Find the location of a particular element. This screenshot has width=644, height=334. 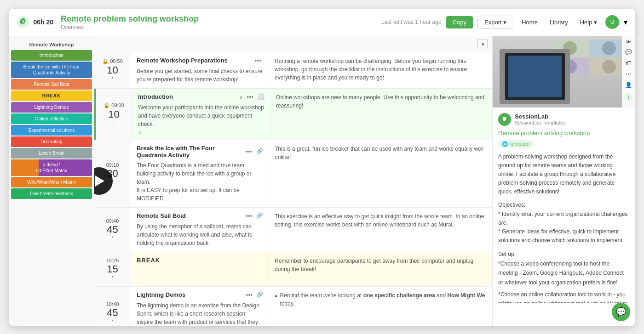

sidebar-item-who-what-when: Who/What/When Matrix is located at coordinates (52, 182).